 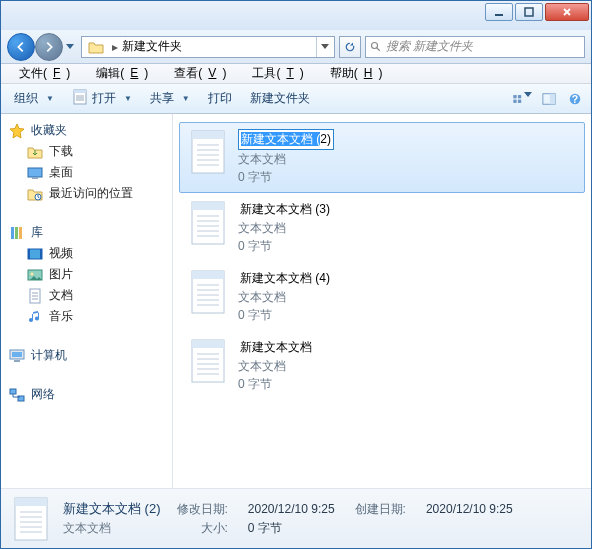 What do you see at coordinates (80, 98) in the screenshot?
I see `notepad-icon` at bounding box center [80, 98].